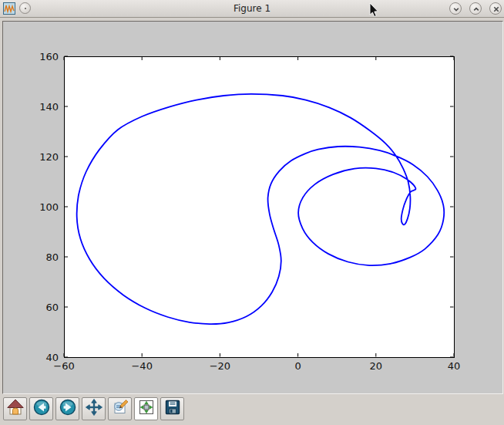  Describe the element at coordinates (49, 157) in the screenshot. I see `y-tick-label: 120` at that location.